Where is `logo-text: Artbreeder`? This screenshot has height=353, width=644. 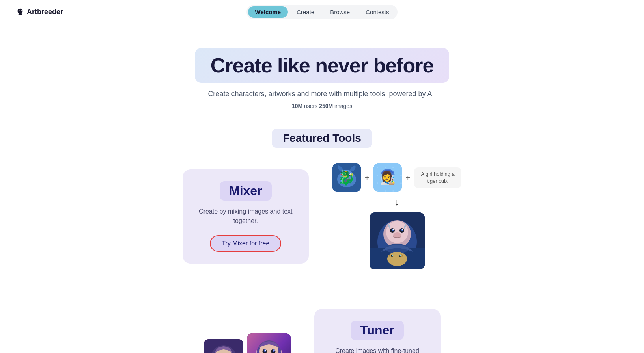
logo-text: Artbreeder is located at coordinates (45, 12).